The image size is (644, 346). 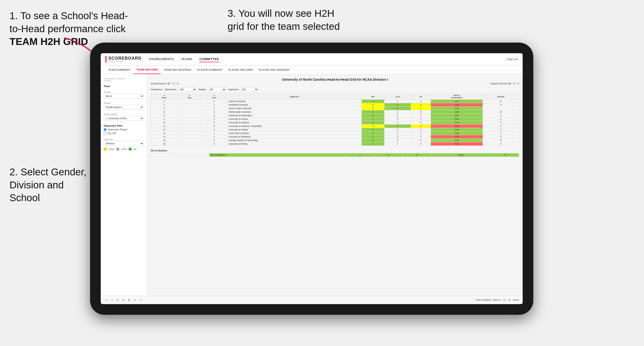 I want to click on annotation-3: 3. You will now see H2H grid for the tea…, so click(x=294, y=20).